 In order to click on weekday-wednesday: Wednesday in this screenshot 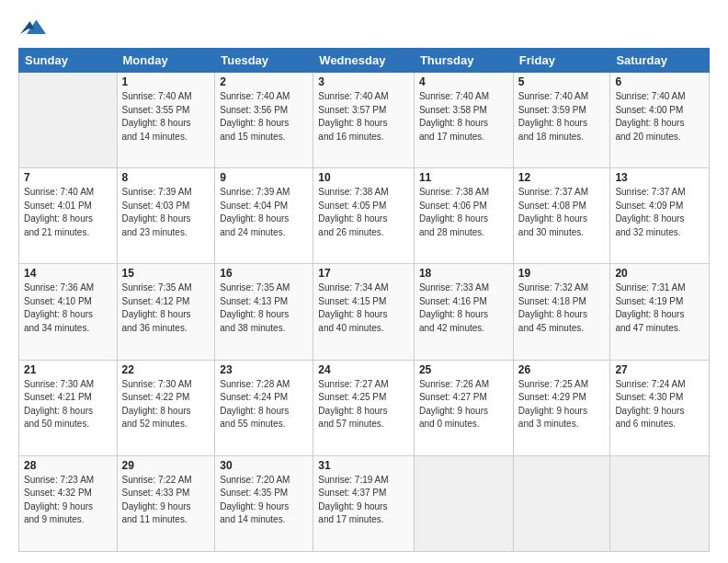, I will do `click(364, 61)`.